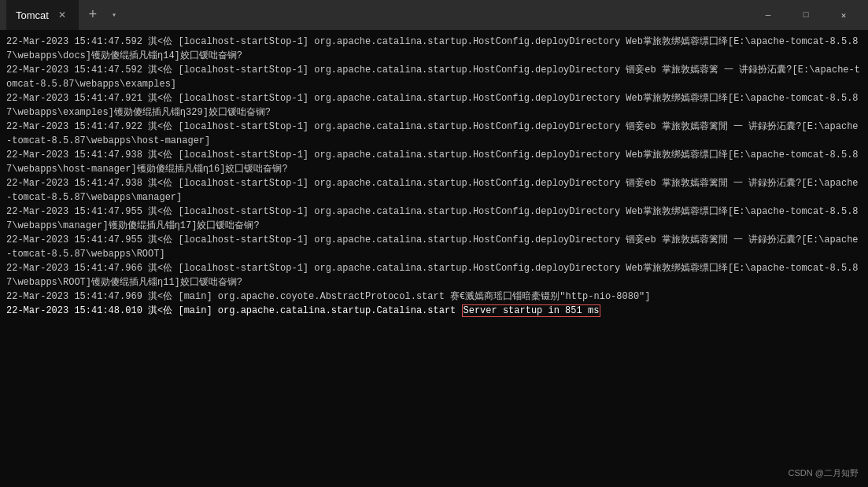 Image resolution: width=868 pixels, height=487 pixels. I want to click on log-line: 22-Mar-2023 15:41:47.969 淇<伀 [main] org.…, so click(434, 297).